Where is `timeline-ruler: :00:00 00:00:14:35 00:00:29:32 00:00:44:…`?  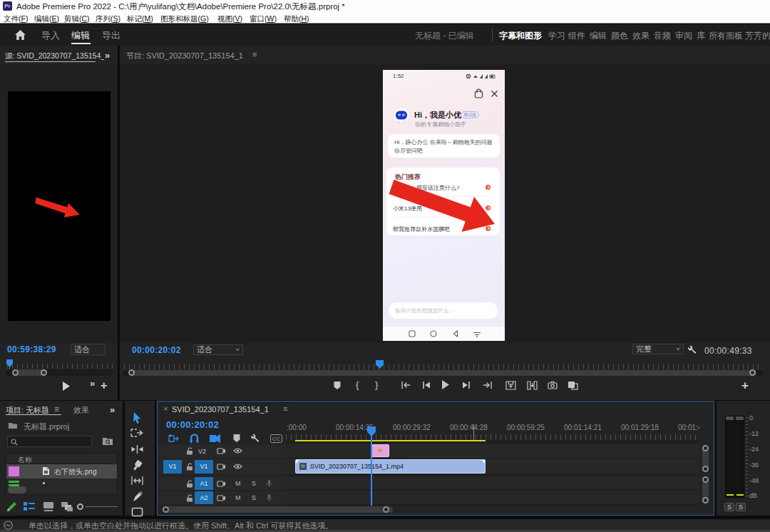 timeline-ruler: :00:00 00:00:14:35 00:00:29:32 00:00:44:… is located at coordinates (493, 429).